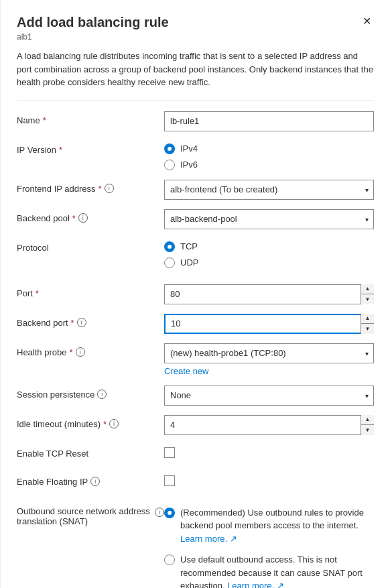 The image size is (390, 588). Describe the element at coordinates (269, 324) in the screenshot. I see `backend-port-control: ▲ ▼` at that location.